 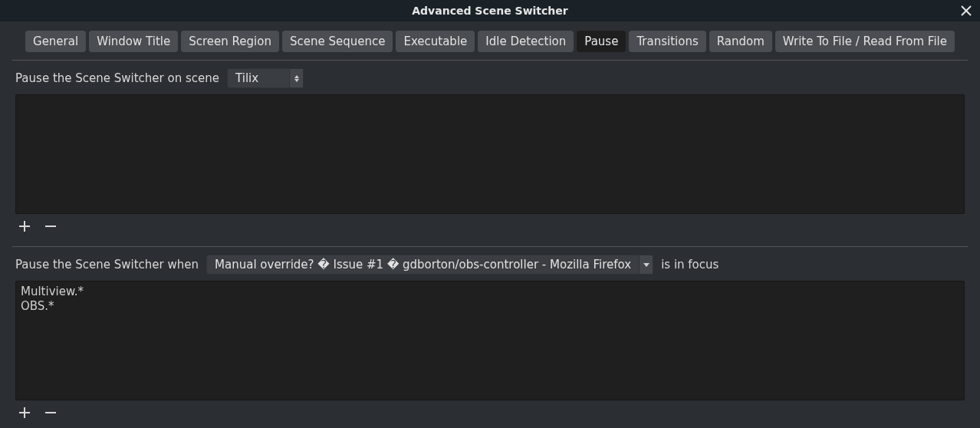 I want to click on tab-general: General, so click(x=55, y=41).